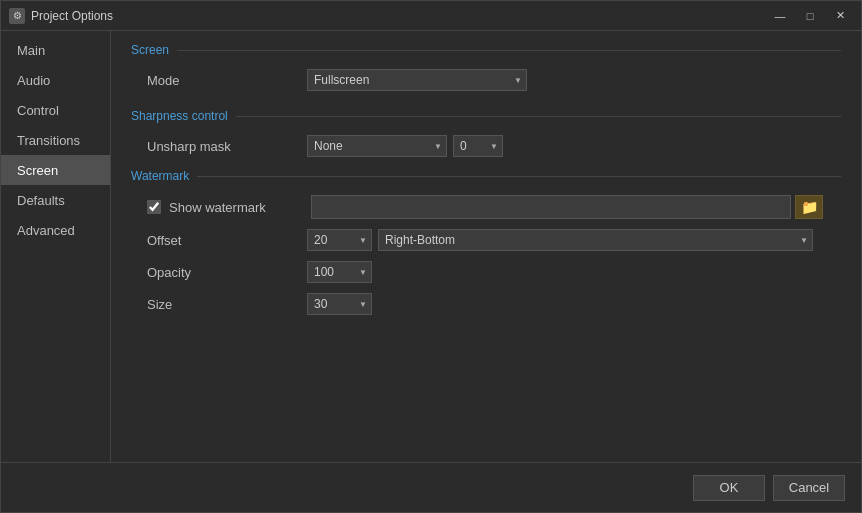 The image size is (862, 513). What do you see at coordinates (377, 146) in the screenshot?
I see `unsharp-select: None Low Medium High` at bounding box center [377, 146].